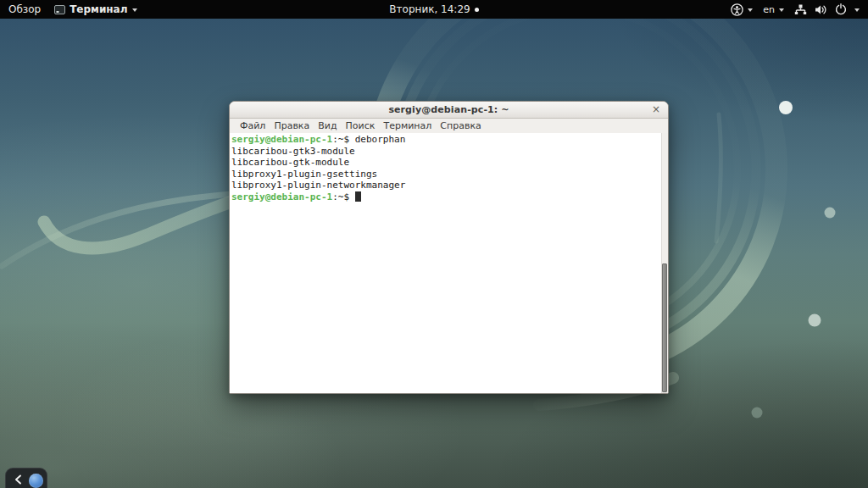  I want to click on menu-item-file: Файл, so click(253, 125).